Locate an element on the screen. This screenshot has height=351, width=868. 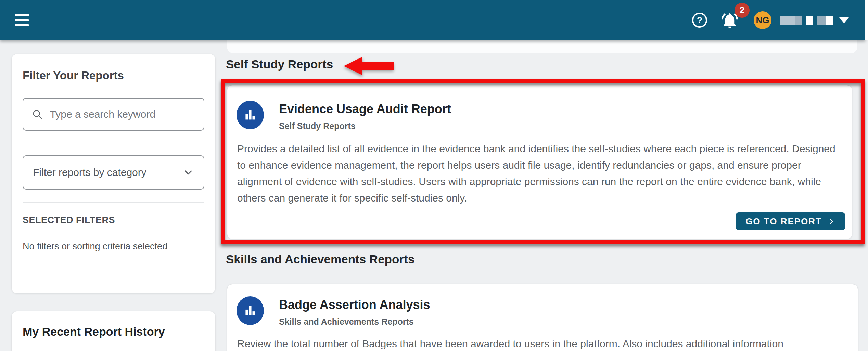
report-card-header: Badge Assertion Analysis Skills and Achi… is located at coordinates (333, 311).